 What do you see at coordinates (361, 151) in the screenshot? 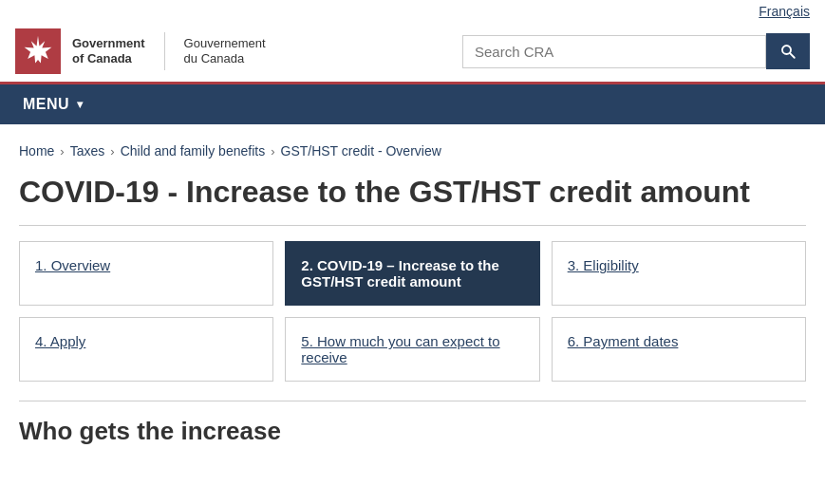
I see `breadcrumb-gst-overview: GST/HST credit - Overview` at bounding box center [361, 151].